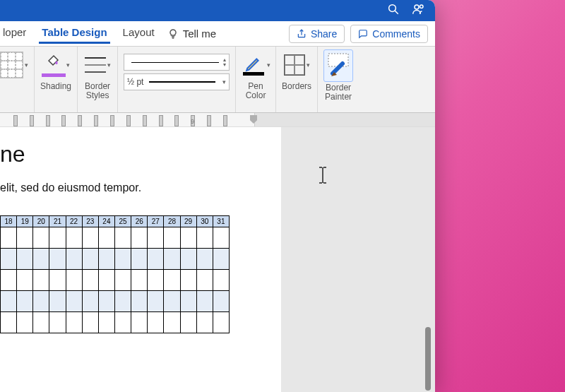  Describe the element at coordinates (389, 34) in the screenshot. I see `comments-button: Comments` at that location.